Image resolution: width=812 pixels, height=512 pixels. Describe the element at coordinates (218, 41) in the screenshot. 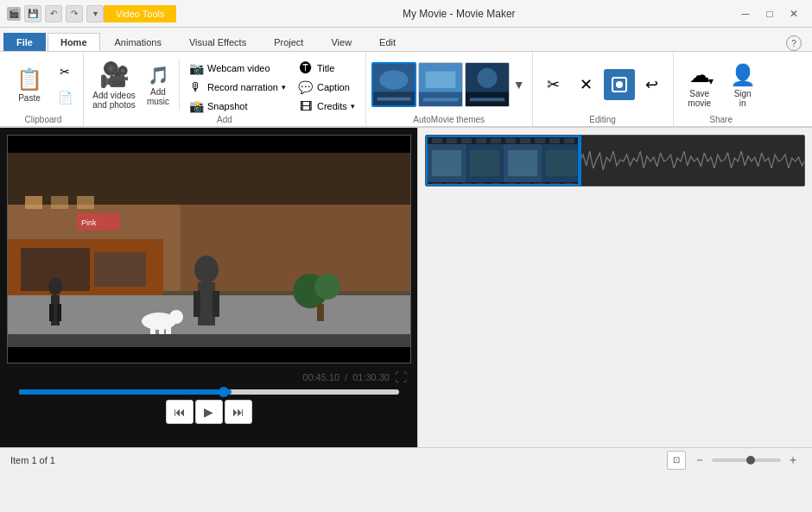

I see `tab-visual-effects: Visual Effects` at that location.